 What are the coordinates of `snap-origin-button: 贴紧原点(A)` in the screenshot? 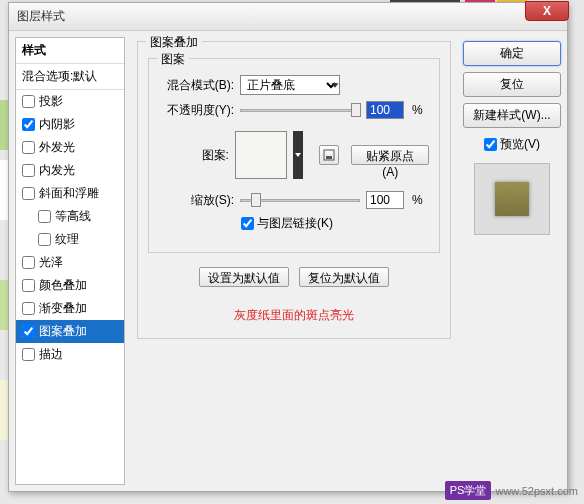 It's located at (390, 155).